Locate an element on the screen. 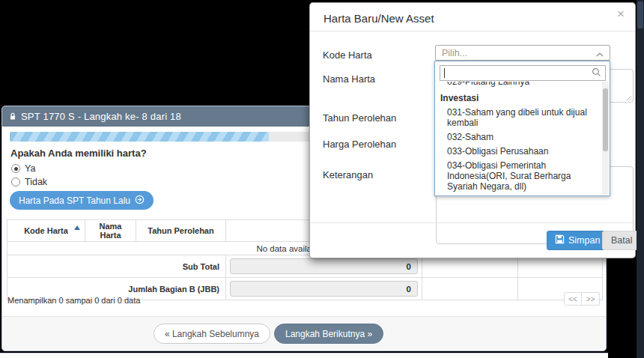 This screenshot has width=644, height=358. pagination-first-button: << is located at coordinates (573, 299).